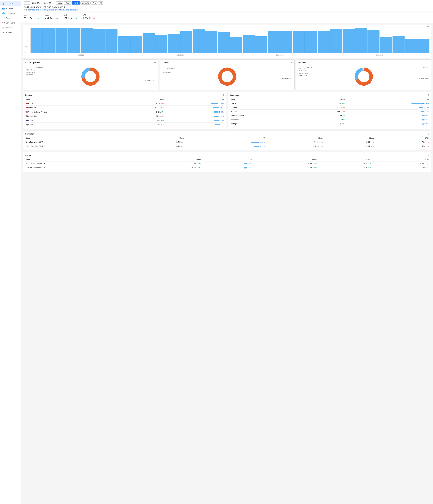 The image size is (433, 504). What do you see at coordinates (155, 63) in the screenshot?
I see `donut-os-refresh-icon: ↻` at bounding box center [155, 63].